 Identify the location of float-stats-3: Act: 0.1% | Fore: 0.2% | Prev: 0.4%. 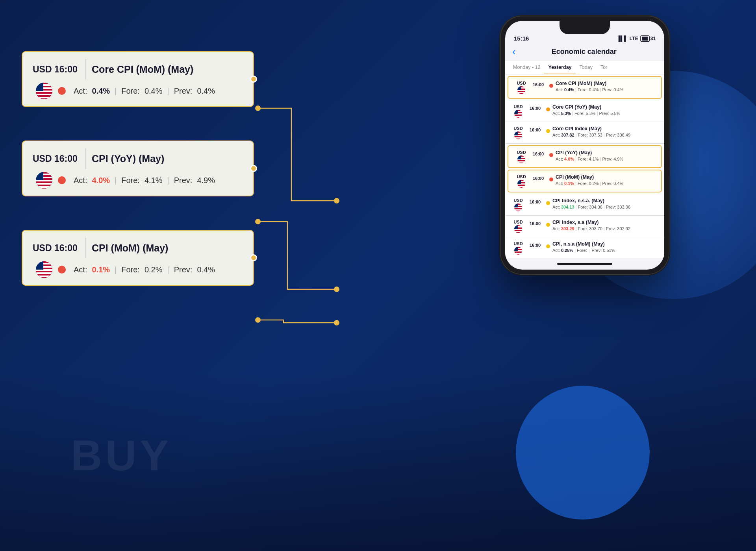
(144, 270).